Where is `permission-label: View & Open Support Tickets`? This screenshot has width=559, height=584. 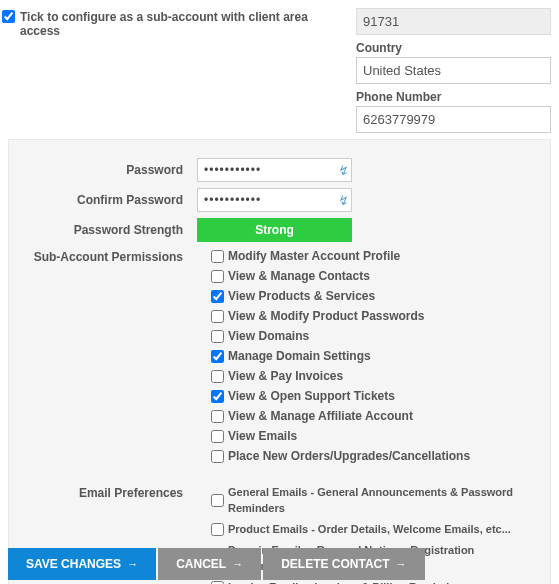 permission-label: View & Open Support Tickets is located at coordinates (312, 396).